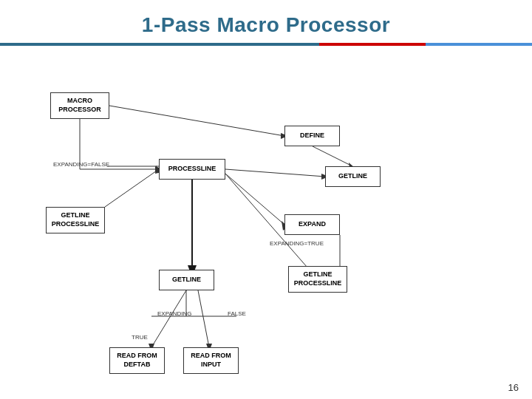 This screenshot has width=532, height=399. I want to click on box-getline-processline-right: GETLINE PROCESSLINE, so click(318, 279).